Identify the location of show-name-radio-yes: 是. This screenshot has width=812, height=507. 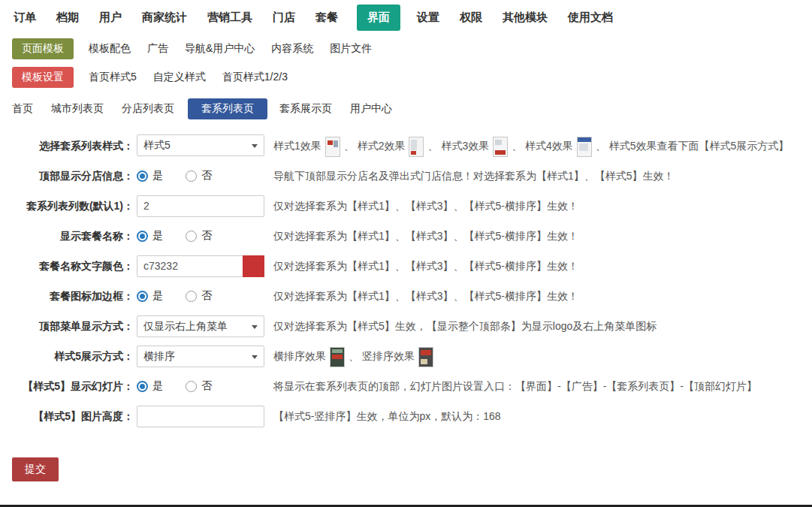
(150, 236).